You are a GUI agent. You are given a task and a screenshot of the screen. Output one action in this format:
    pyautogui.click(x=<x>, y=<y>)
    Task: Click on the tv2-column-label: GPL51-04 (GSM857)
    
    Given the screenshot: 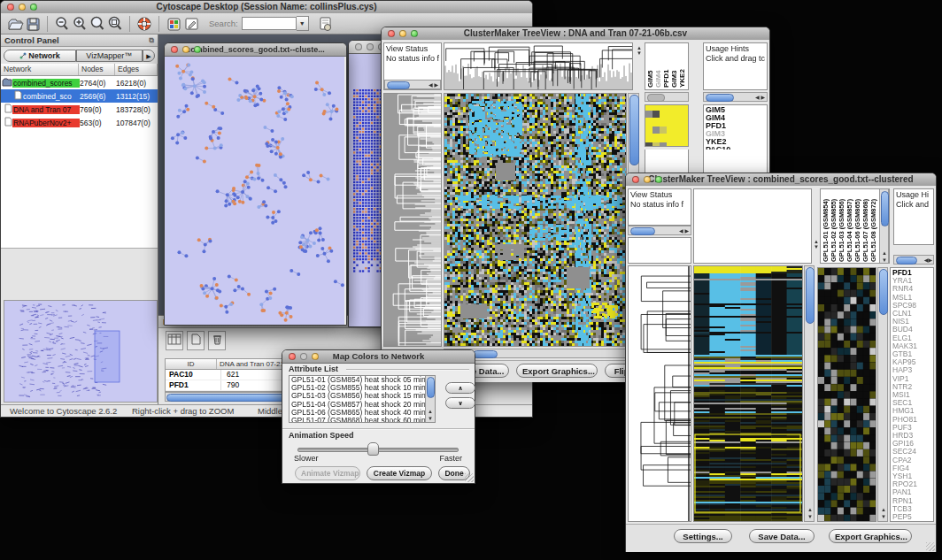 What is the action you would take?
    pyautogui.click(x=850, y=226)
    